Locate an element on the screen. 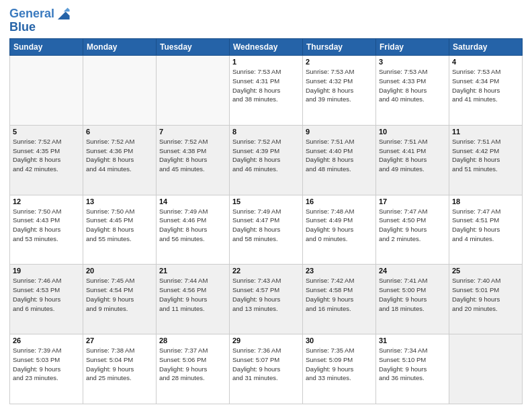 Image resolution: width=532 pixels, height=411 pixels. calendar-cell: 13Sunrise: 7:50 AM Sunset: 4:45 PM Dayli… is located at coordinates (120, 230).